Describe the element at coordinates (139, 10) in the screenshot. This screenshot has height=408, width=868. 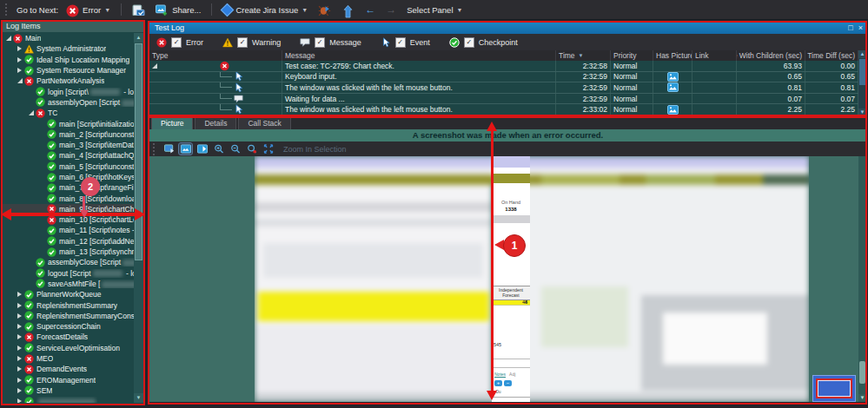
I see `copy-log-button` at that location.